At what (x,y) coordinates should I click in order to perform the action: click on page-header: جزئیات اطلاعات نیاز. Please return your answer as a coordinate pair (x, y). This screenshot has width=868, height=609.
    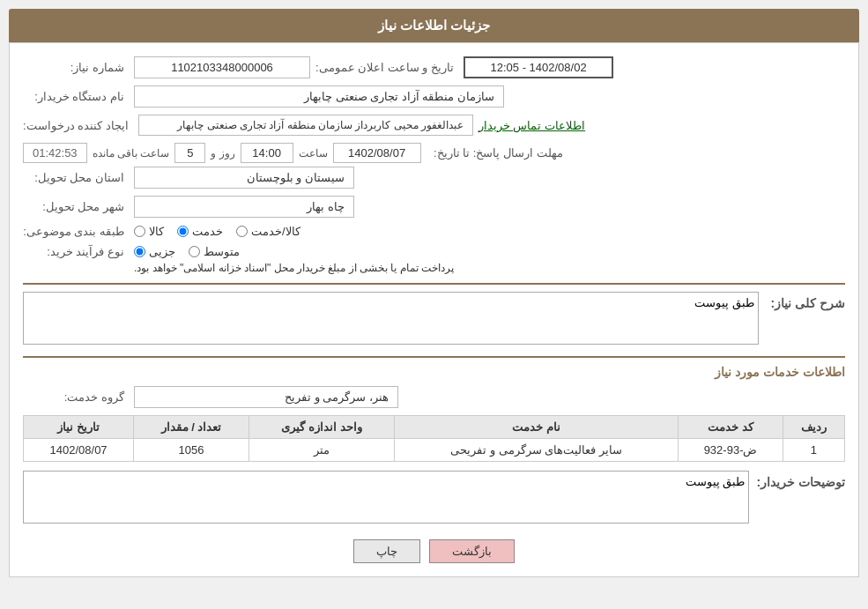
    Looking at the image, I should click on (434, 26).